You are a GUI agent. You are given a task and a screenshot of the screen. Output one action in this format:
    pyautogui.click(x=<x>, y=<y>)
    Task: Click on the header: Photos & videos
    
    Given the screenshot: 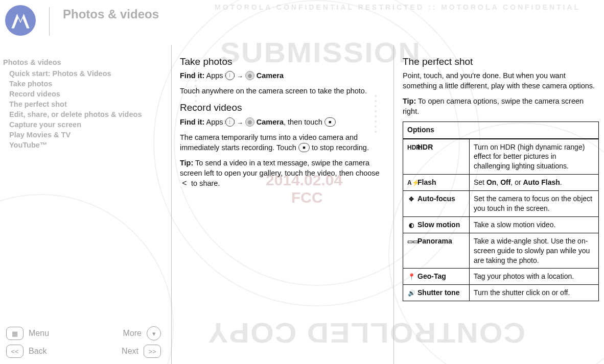 What is the action you would take?
    pyautogui.click(x=302, y=20)
    